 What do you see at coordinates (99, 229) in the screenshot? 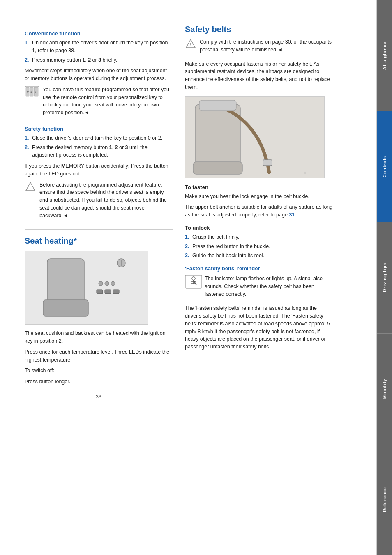
I see `section-divider` at bounding box center [99, 229].